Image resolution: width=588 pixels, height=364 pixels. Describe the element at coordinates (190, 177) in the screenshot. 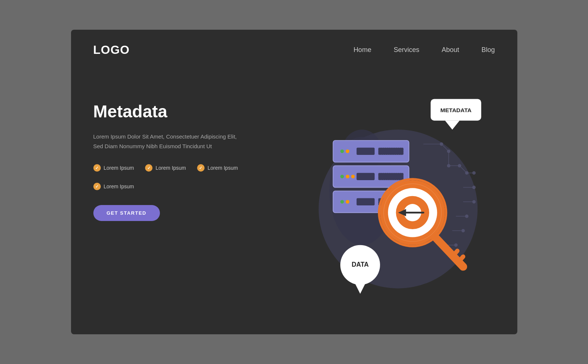

I see `checklist: Lorem Ipsum Lorem Ipsum Lorem Ipsum Lore…` at that location.